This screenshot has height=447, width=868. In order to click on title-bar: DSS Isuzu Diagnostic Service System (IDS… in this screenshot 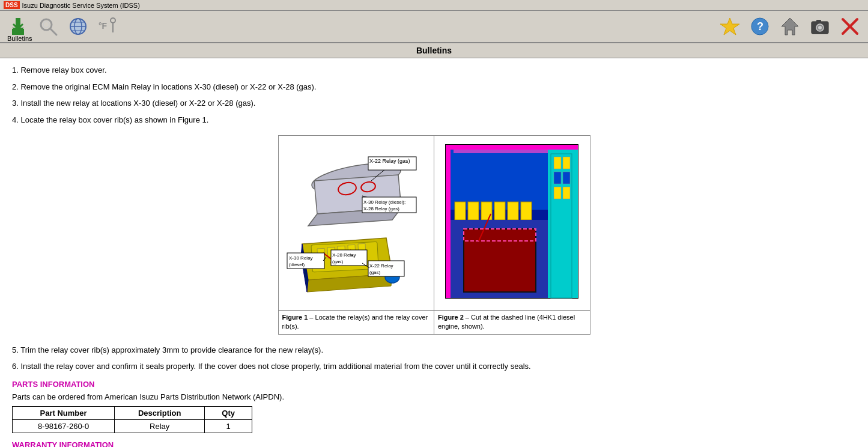, I will do `click(434, 5)`.